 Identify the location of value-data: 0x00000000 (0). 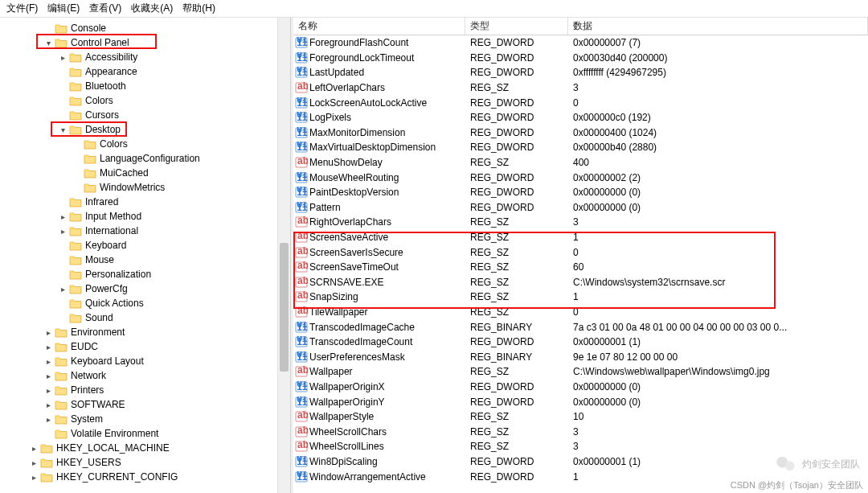
(607, 387).